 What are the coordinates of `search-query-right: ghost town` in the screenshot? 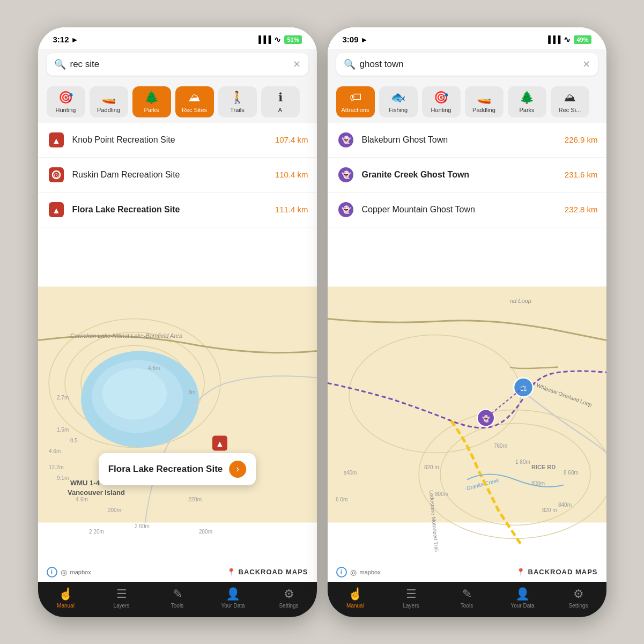 It's located at (469, 64).